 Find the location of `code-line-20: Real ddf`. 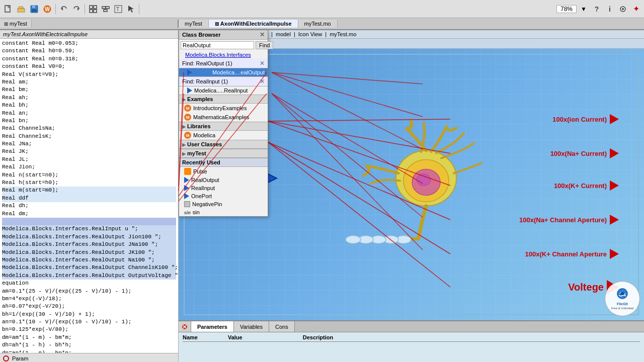

code-line-20: Real ddf is located at coordinates (89, 198).